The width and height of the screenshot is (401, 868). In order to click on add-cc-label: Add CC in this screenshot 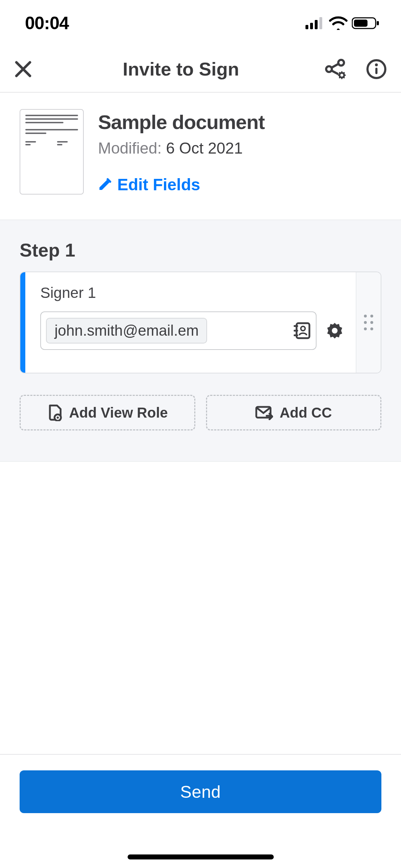, I will do `click(306, 413)`.